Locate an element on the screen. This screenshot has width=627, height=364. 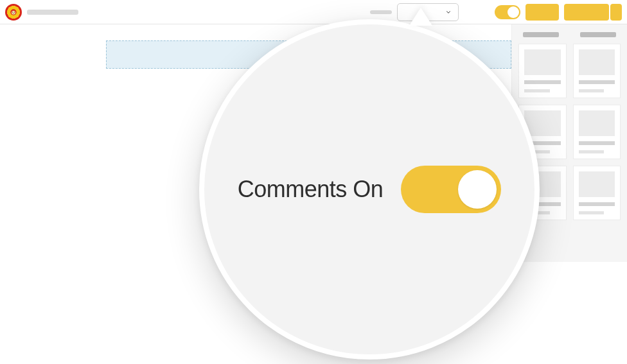
top-toolbar is located at coordinates (314, 12).